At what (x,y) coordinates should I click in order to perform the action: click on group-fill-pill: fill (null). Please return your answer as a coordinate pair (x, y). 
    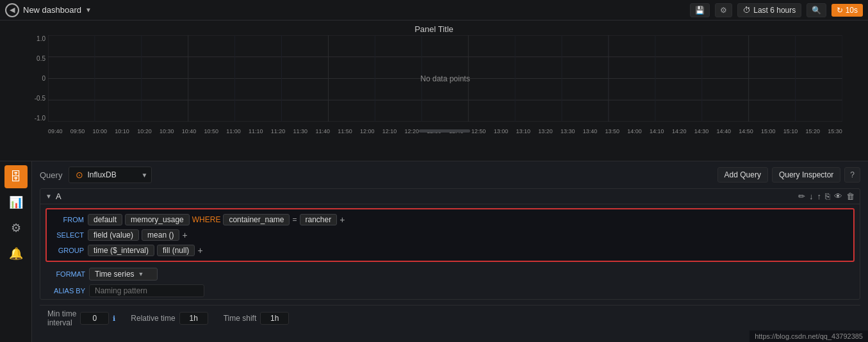
    Looking at the image, I should click on (176, 250).